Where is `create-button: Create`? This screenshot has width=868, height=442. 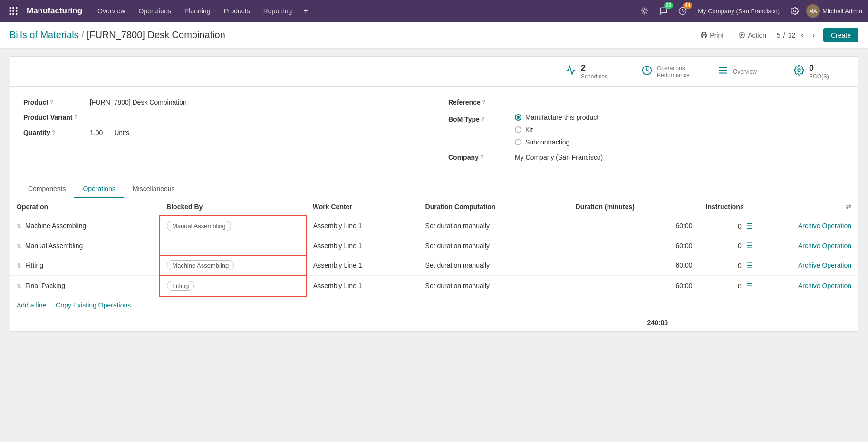
create-button: Create is located at coordinates (841, 35).